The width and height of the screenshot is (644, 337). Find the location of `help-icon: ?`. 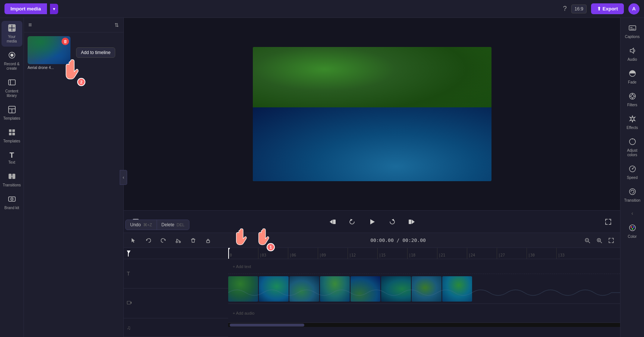

help-icon: ? is located at coordinates (565, 9).